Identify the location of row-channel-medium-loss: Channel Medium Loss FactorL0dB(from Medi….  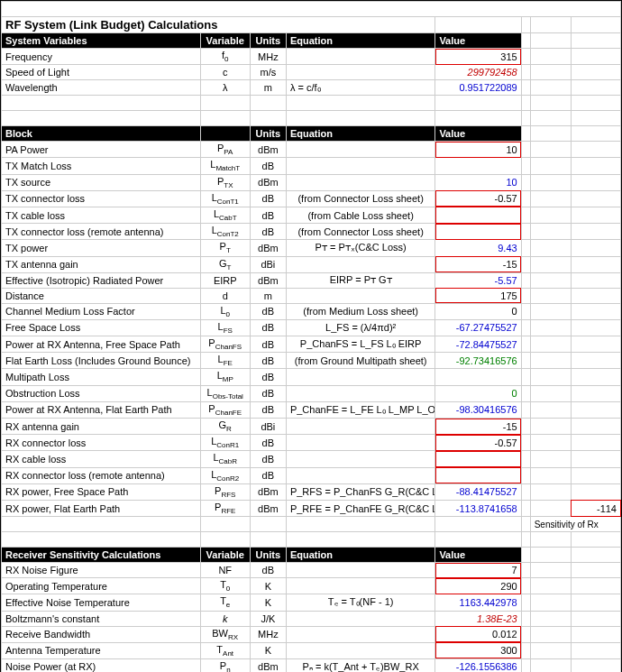
(312, 311).